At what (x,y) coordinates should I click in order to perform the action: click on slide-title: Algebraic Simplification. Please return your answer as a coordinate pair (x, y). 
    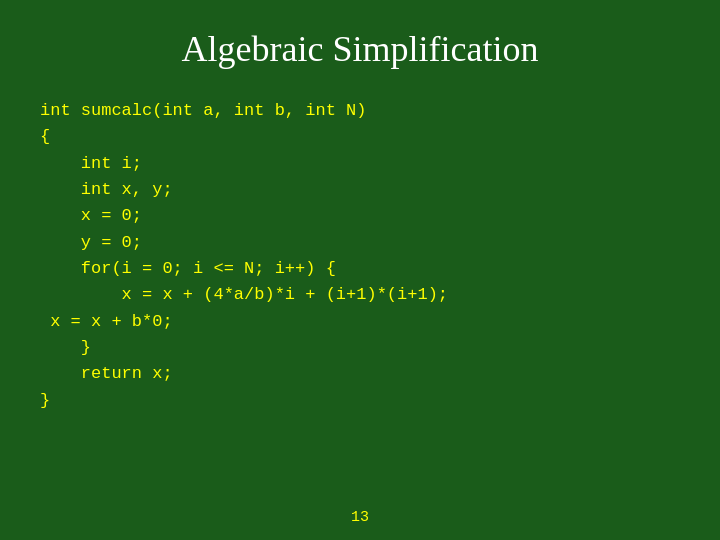
    Looking at the image, I should click on (360, 49).